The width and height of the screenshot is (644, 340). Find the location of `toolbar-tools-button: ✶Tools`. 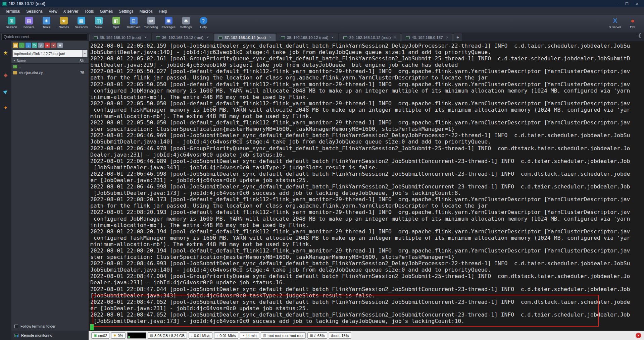

toolbar-tools-button: ✶Tools is located at coordinates (46, 23).